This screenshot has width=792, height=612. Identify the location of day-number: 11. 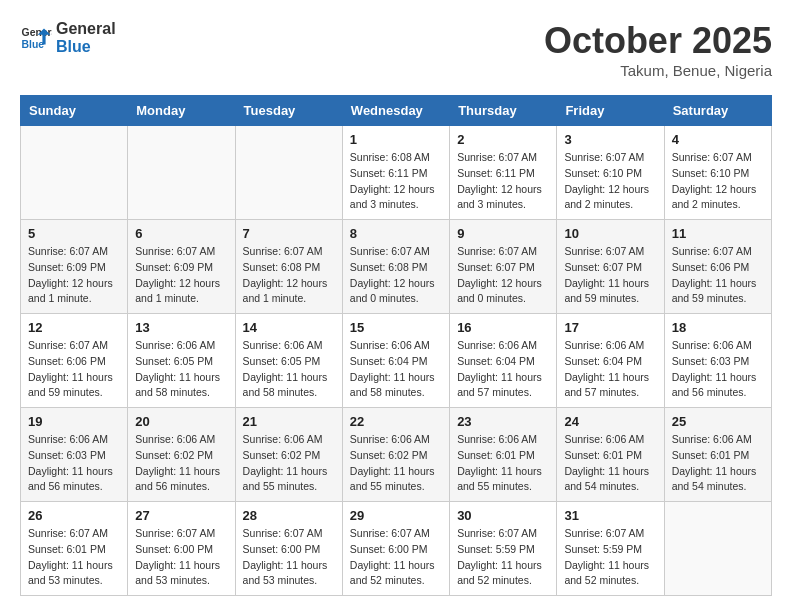
(718, 234).